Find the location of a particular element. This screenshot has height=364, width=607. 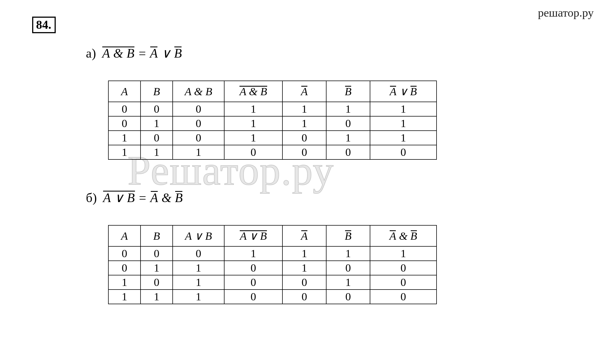

table-row: 0 1 1 0 1 0 0 is located at coordinates (272, 268).